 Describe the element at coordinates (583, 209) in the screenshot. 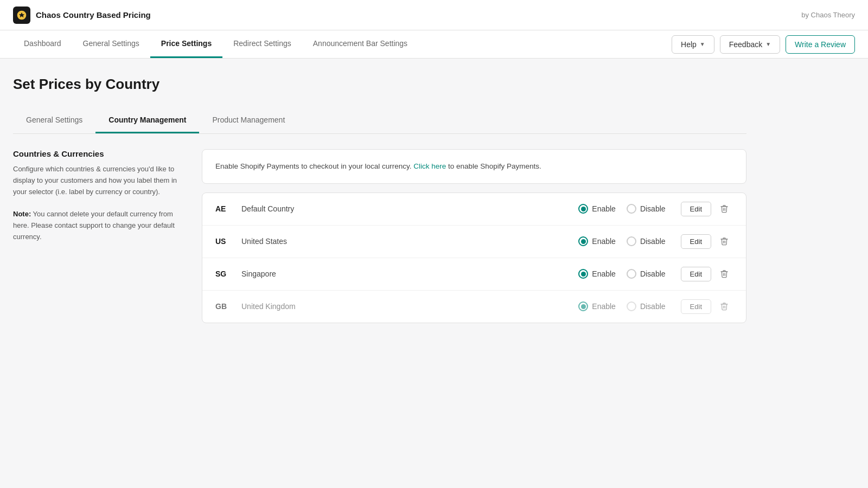

I see `enable-radio-ae` at that location.